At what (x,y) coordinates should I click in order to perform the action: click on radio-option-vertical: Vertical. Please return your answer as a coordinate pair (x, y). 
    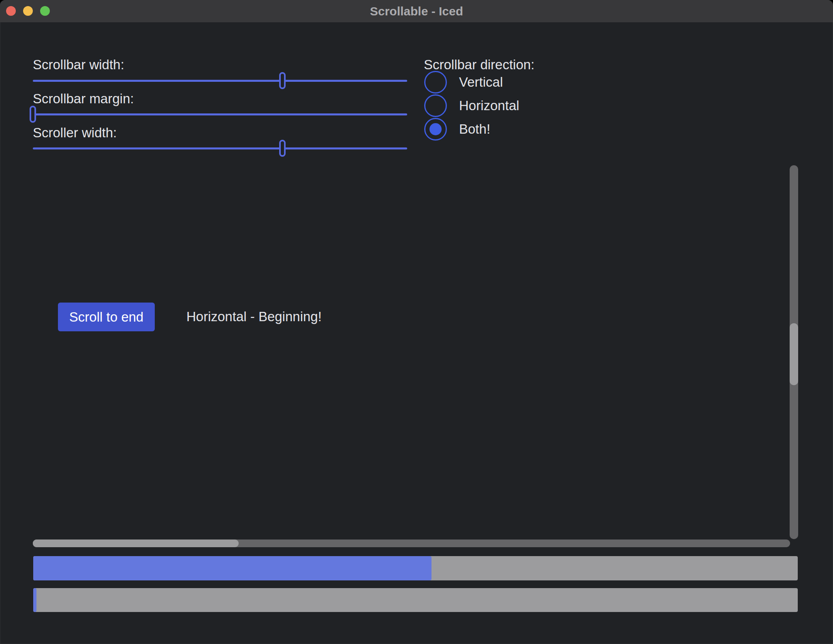
    Looking at the image, I should click on (463, 82).